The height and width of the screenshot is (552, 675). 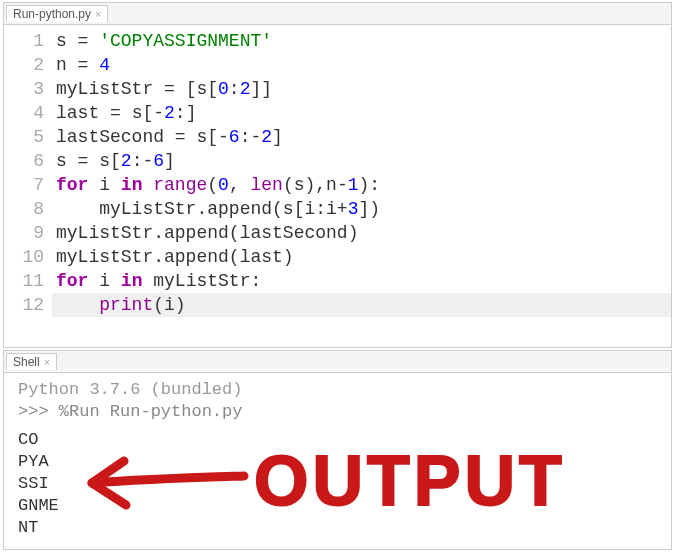 What do you see at coordinates (24, 65) in the screenshot?
I see `line-number: 2` at bounding box center [24, 65].